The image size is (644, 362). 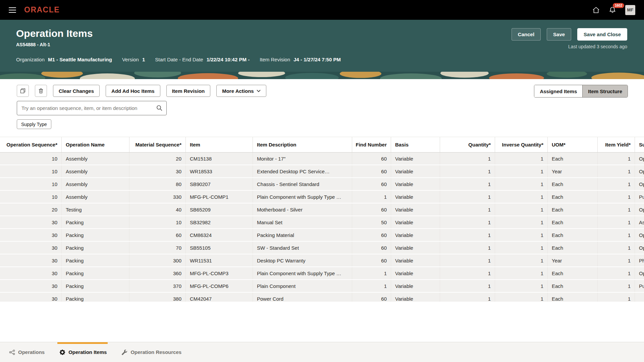 I want to click on delete-button, so click(x=41, y=91).